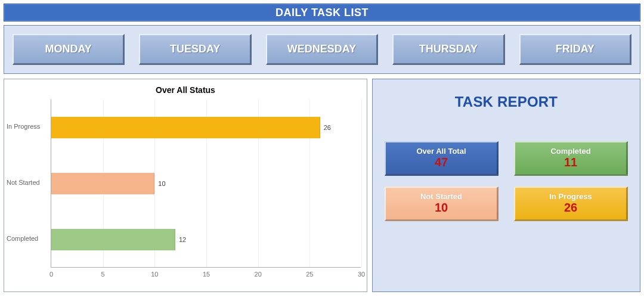 The width and height of the screenshot is (644, 304). Describe the element at coordinates (361, 274) in the screenshot. I see `chart-x-tick: 30` at that location.